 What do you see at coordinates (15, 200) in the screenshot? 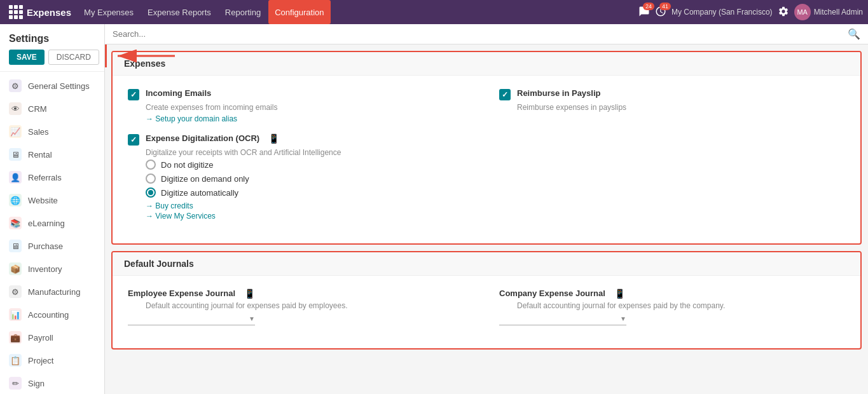
I see `website-icon: 🌐` at bounding box center [15, 200].